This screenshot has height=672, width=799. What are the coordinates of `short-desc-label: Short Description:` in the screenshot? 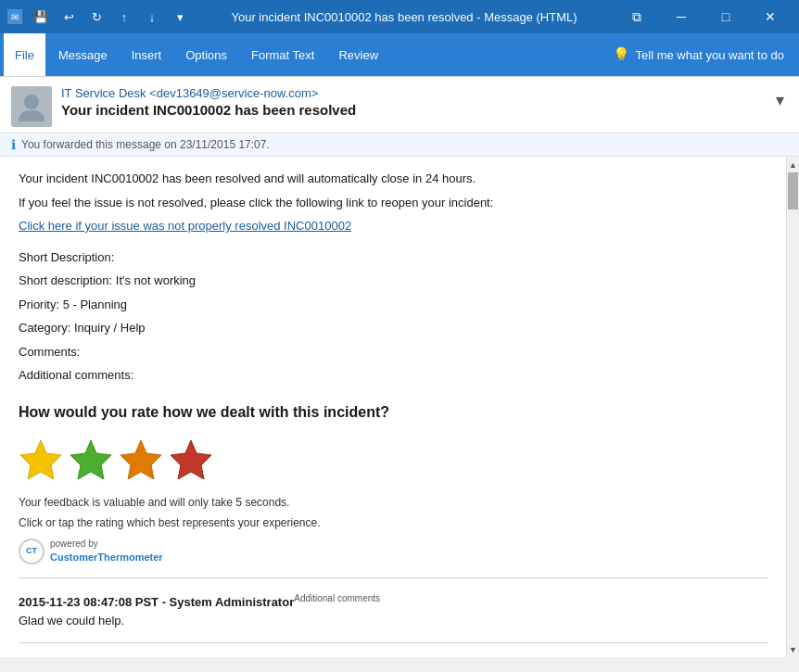 It's located at (393, 258).